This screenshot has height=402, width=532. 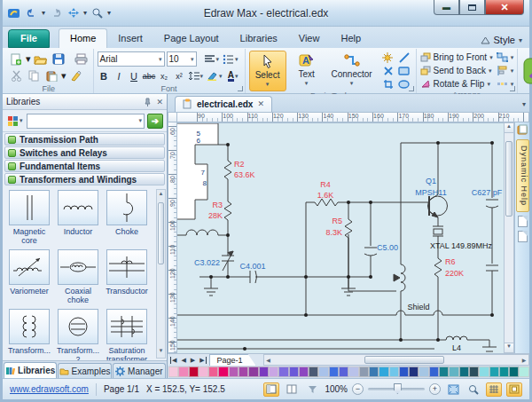 What do you see at coordinates (397, 389) in the screenshot?
I see `zoom-slider-thumb` at bounding box center [397, 389].